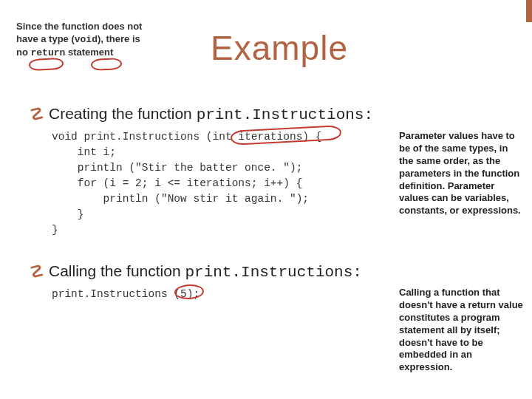  Describe the element at coordinates (47, 64) in the screenshot. I see `circle-annotation-return` at that location.